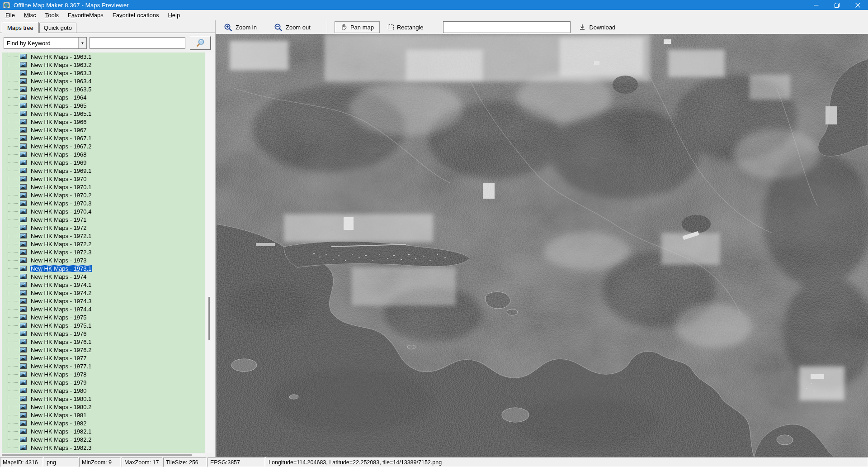 This screenshot has height=467, width=868. I want to click on menu-file: File, so click(10, 15).